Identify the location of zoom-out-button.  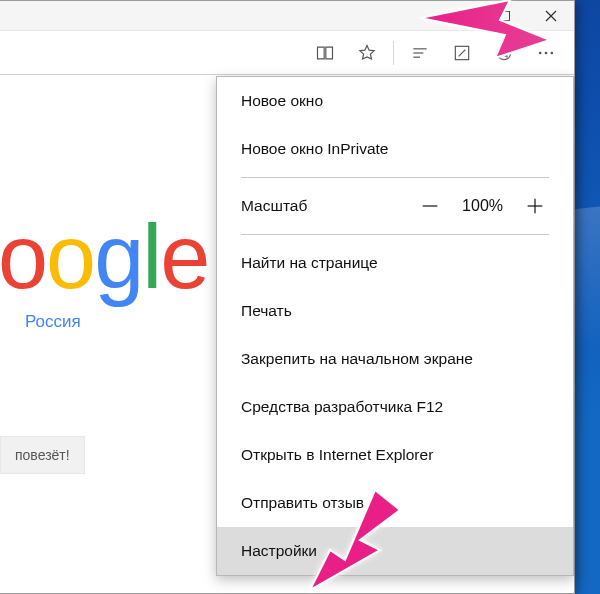
(430, 206).